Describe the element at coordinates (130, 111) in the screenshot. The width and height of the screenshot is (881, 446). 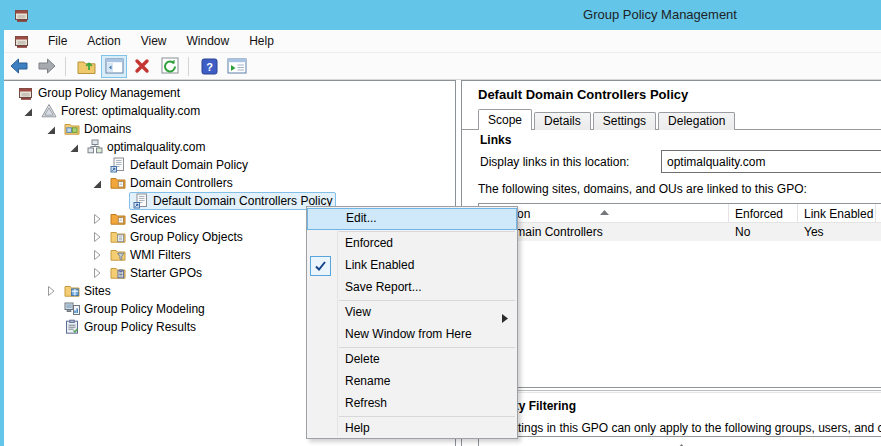
I see `tree-item-label: Forest: optimalquality.com` at that location.